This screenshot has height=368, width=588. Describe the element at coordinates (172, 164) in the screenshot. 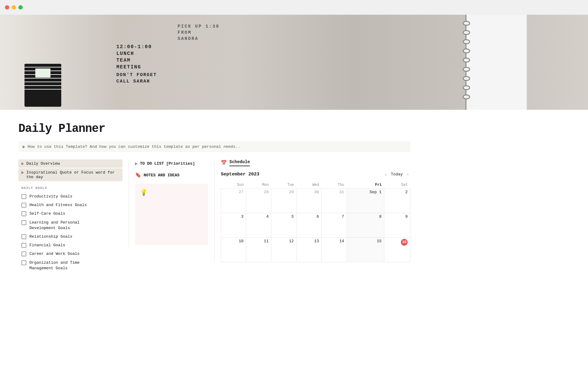

I see `todo-toggle: TO DO LIST [Priorities]` at that location.